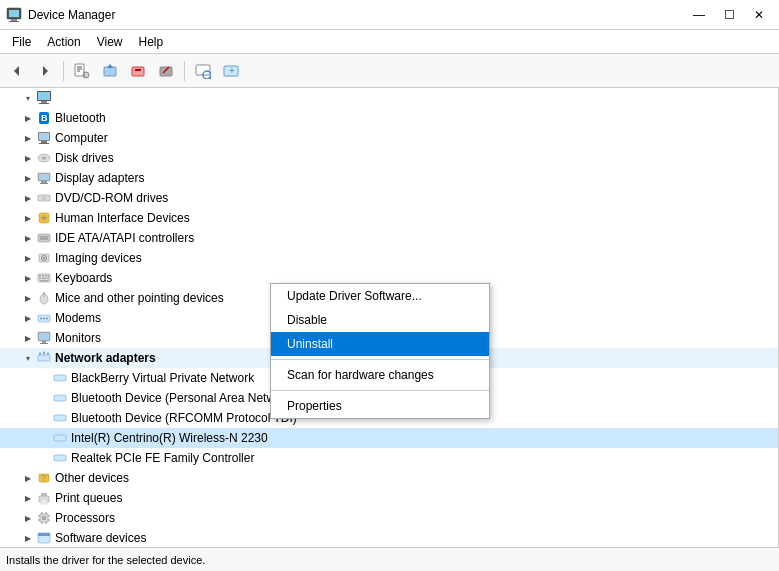 The width and height of the screenshot is (779, 571). Describe the element at coordinates (28, 218) in the screenshot. I see `expand-hid: ▶` at that location.